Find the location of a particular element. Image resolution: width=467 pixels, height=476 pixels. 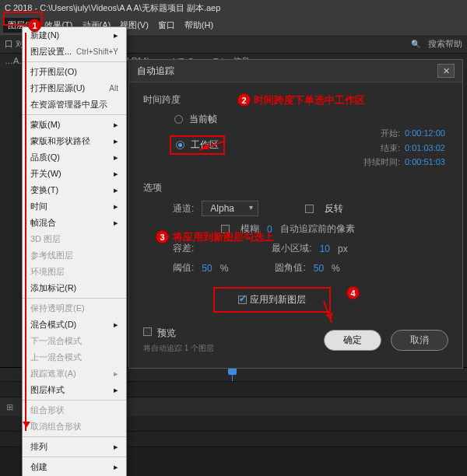

search-help: 搜索帮助 is located at coordinates (445, 44).